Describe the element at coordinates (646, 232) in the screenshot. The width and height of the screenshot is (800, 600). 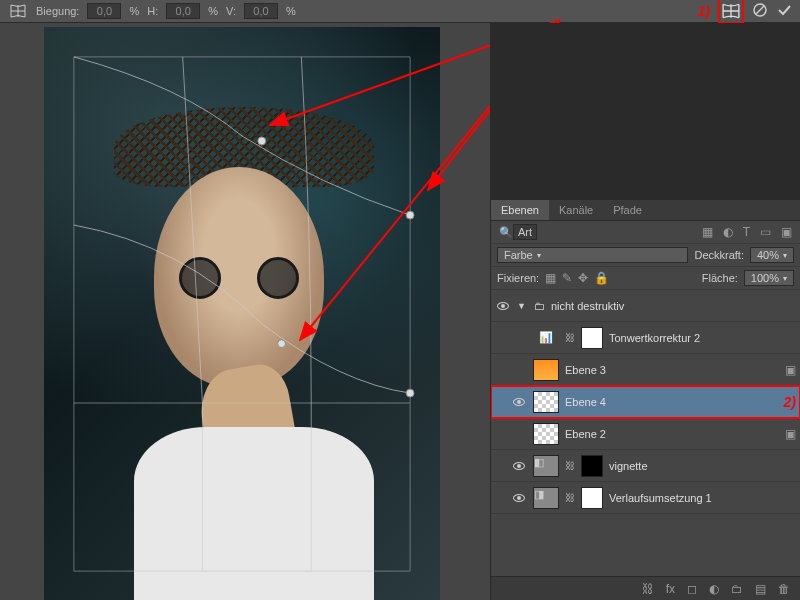
I see `filter-row: 🔍Art ▦ ◐ T ▭ ▣` at that location.